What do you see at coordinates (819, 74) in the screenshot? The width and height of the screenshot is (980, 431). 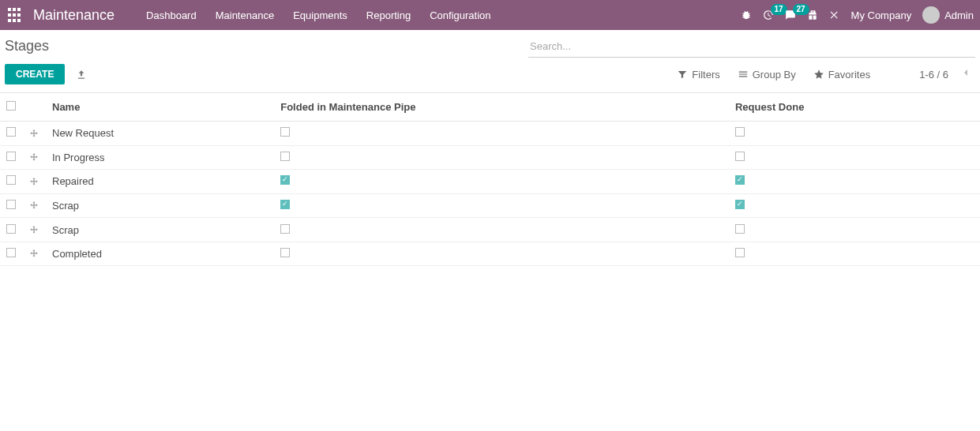 I see `star-icon` at bounding box center [819, 74].